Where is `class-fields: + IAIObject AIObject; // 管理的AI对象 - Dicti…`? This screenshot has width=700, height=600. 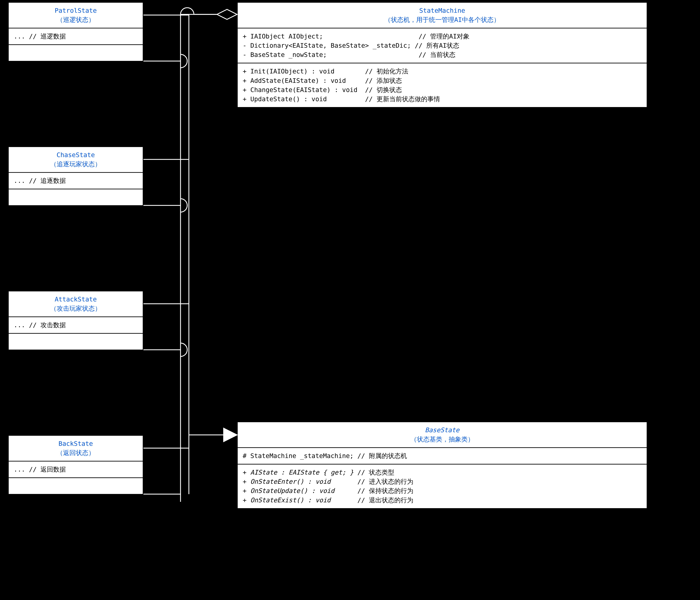
class-fields: + IAIObject AIObject; // 管理的AI对象 - Dicti… is located at coordinates (442, 45).